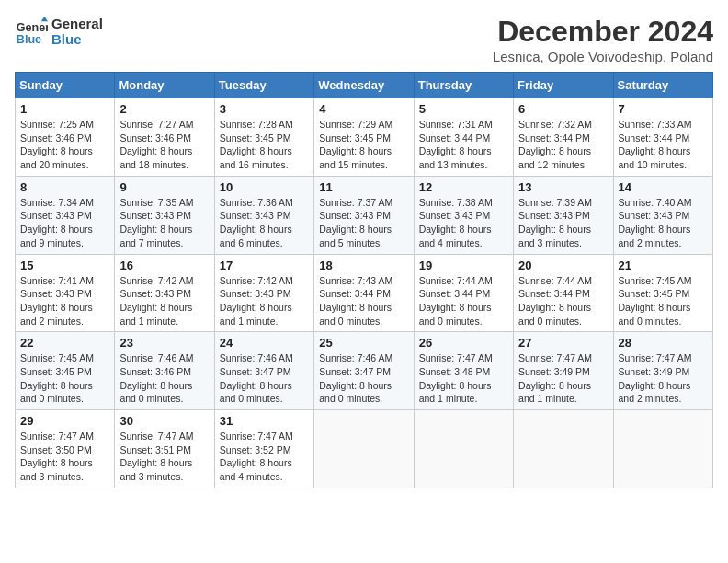 This screenshot has height=563, width=728. I want to click on day-cell-9: 9 Sunrise: 7:35 AM Sunset: 3:43 PM Dayli…, so click(165, 215).